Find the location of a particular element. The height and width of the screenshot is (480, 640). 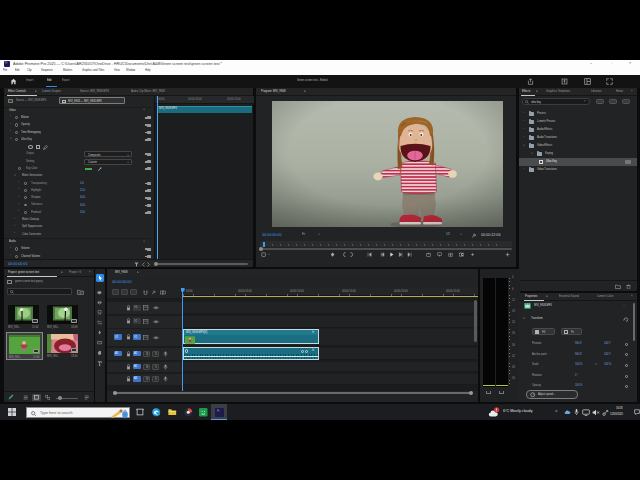

tab-graphics-templates: Graphics Templates is located at coordinates (558, 92).